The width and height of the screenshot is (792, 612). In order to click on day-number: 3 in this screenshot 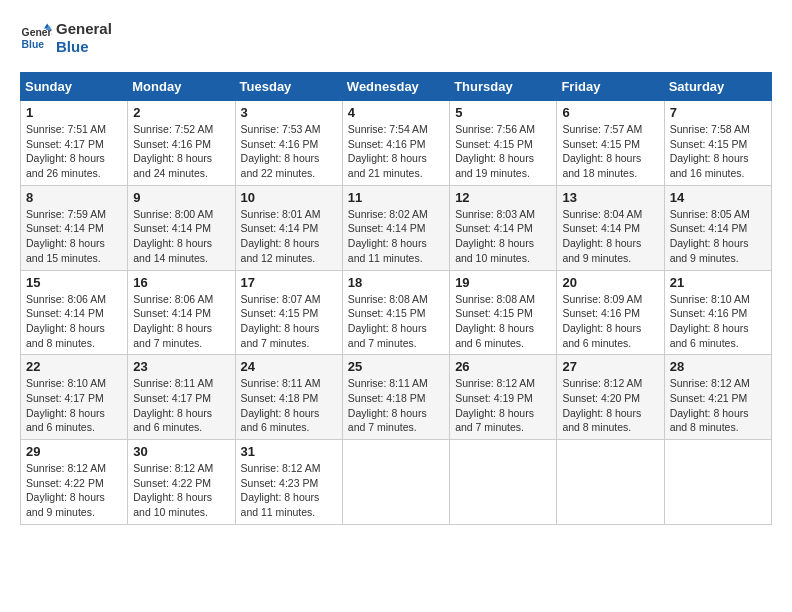, I will do `click(289, 112)`.